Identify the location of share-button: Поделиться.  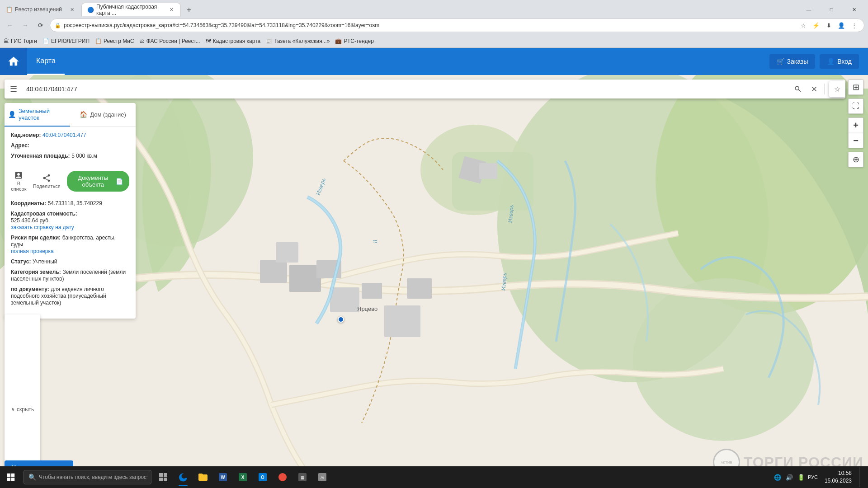
(47, 181).